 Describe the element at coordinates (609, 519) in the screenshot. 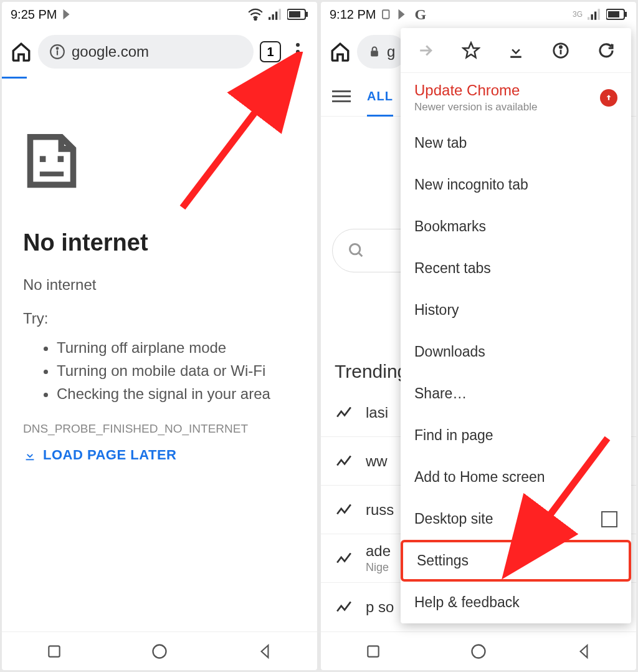

I see `desktop-site-checkbox` at that location.